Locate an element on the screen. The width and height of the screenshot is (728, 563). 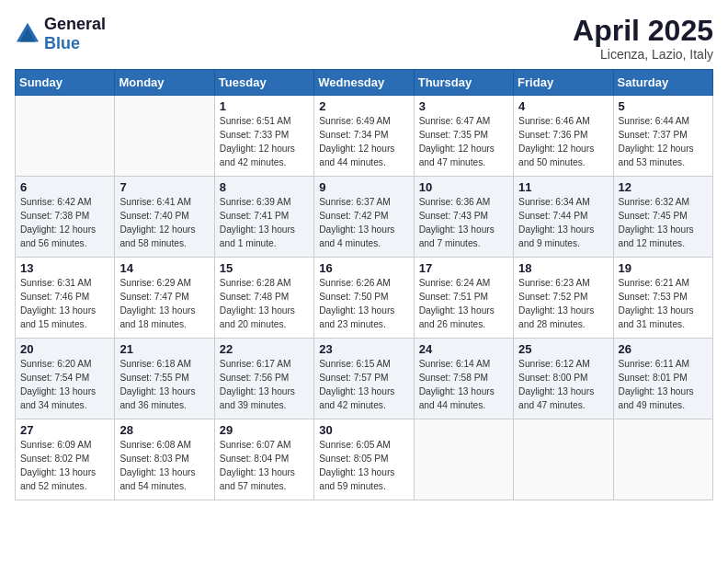
table-row: 12Sunrise: 6:32 AM Sunset: 7:45 PM Dayli… is located at coordinates (663, 217).